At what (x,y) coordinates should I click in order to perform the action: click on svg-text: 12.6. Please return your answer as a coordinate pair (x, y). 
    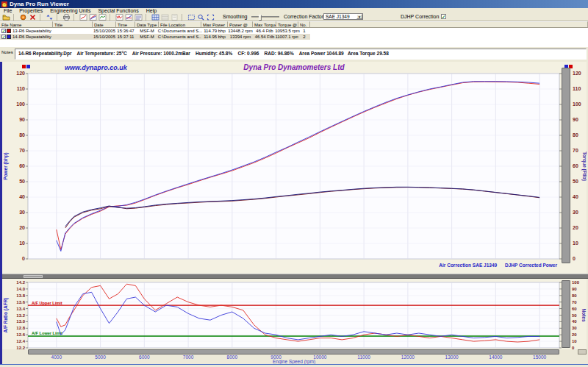
    Looking at the image, I should click on (21, 335).